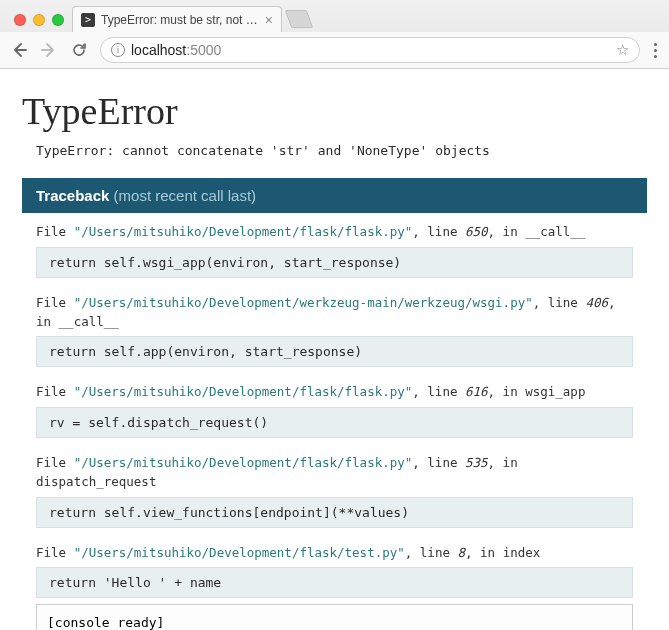 This screenshot has width=669, height=630. What do you see at coordinates (334, 111) in the screenshot?
I see `error-title: TypeError` at bounding box center [334, 111].